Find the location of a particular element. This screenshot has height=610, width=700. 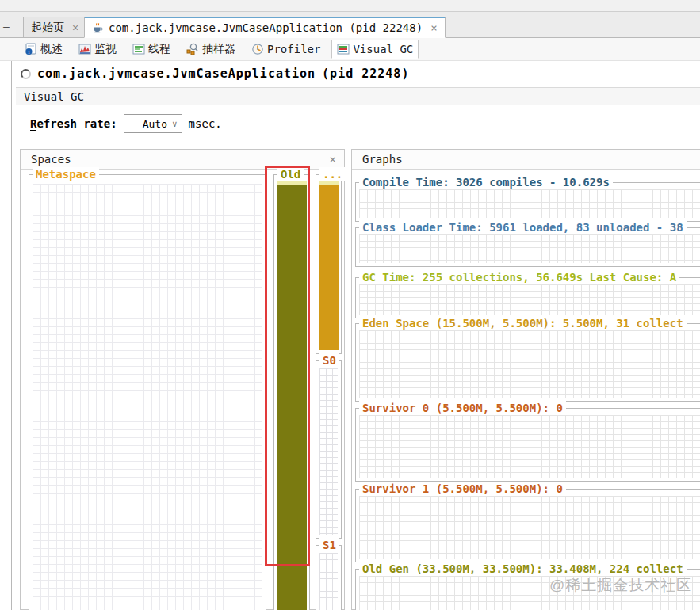

view-title-bar: Visual GC is located at coordinates (358, 97).